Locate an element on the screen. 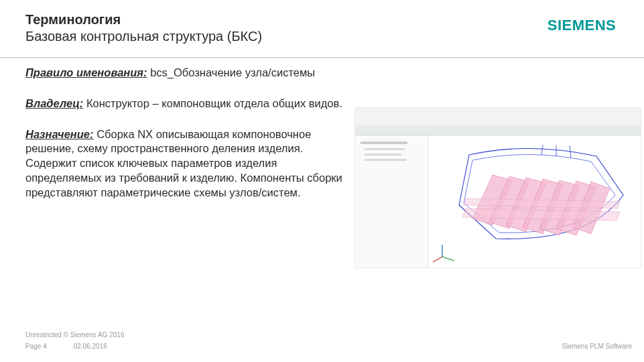 The height and width of the screenshot is (362, 644). owner-paragraph: Владелец: Конструктор – компоновщик отде… is located at coordinates (186, 104).